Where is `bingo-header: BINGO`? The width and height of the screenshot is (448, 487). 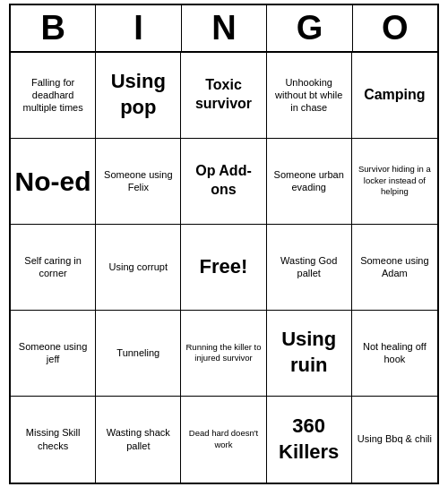 bingo-header: BINGO is located at coordinates (224, 29).